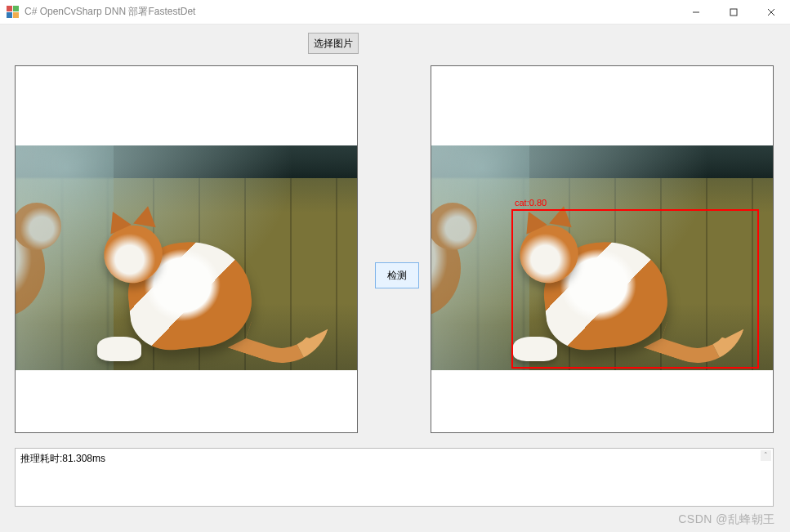 This screenshot has height=532, width=790. I want to click on titlebar: C# OpenCvSharp DNN 部署FastestDet, so click(395, 12).